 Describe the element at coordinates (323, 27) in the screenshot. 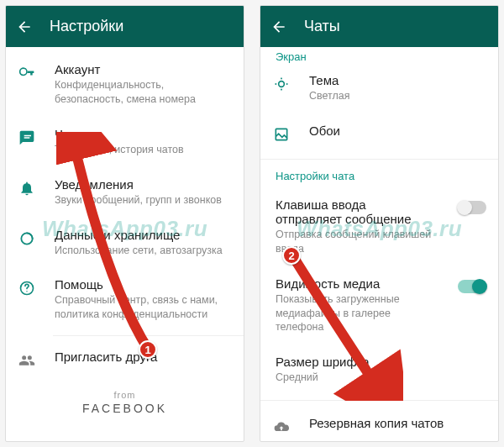

I see `appbar-title: Чаты` at that location.